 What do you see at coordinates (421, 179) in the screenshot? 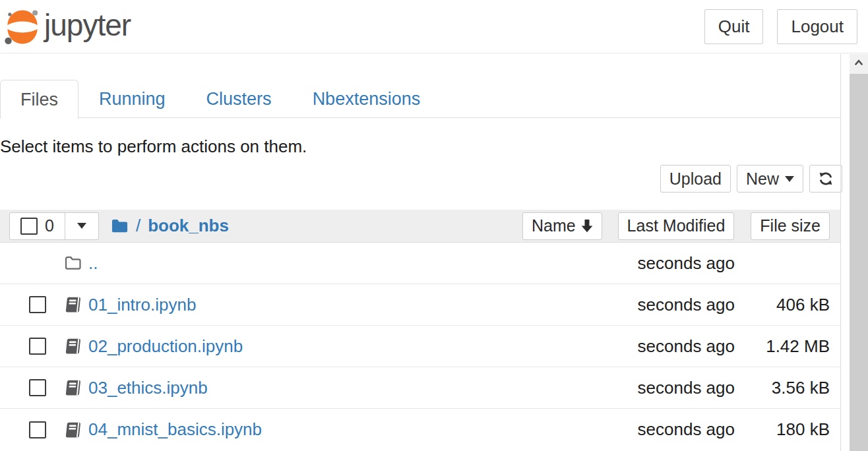
I see `action-toolbar: Upload New` at bounding box center [421, 179].